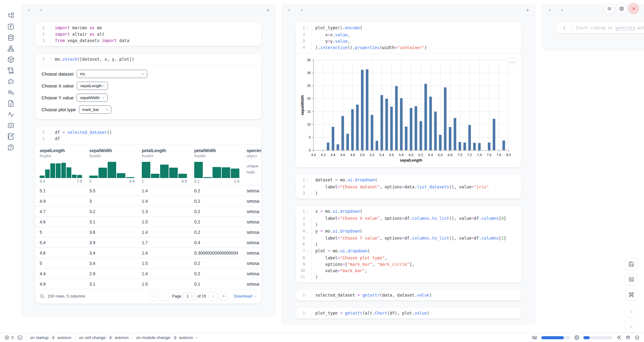  I want to click on check-circle-icon, so click(637, 338).